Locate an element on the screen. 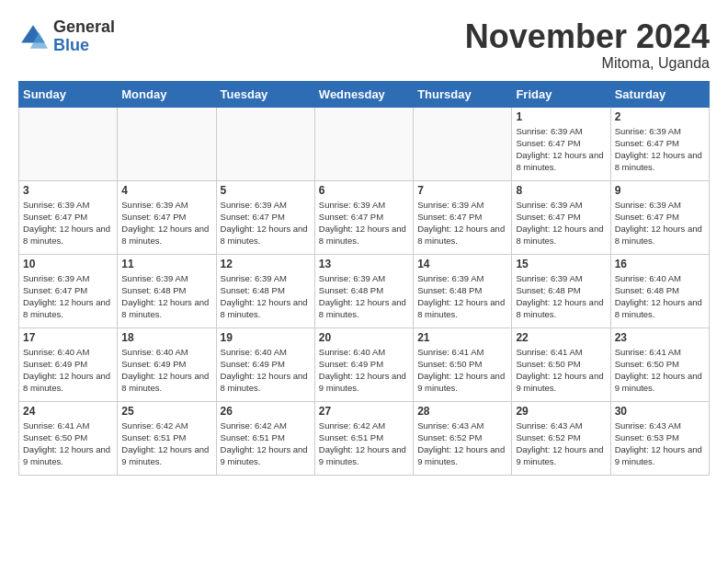 This screenshot has height=563, width=728. calendar-cell: 4Sunrise: 6:39 AM Sunset: 6:47 PM Daylig… is located at coordinates (167, 217).